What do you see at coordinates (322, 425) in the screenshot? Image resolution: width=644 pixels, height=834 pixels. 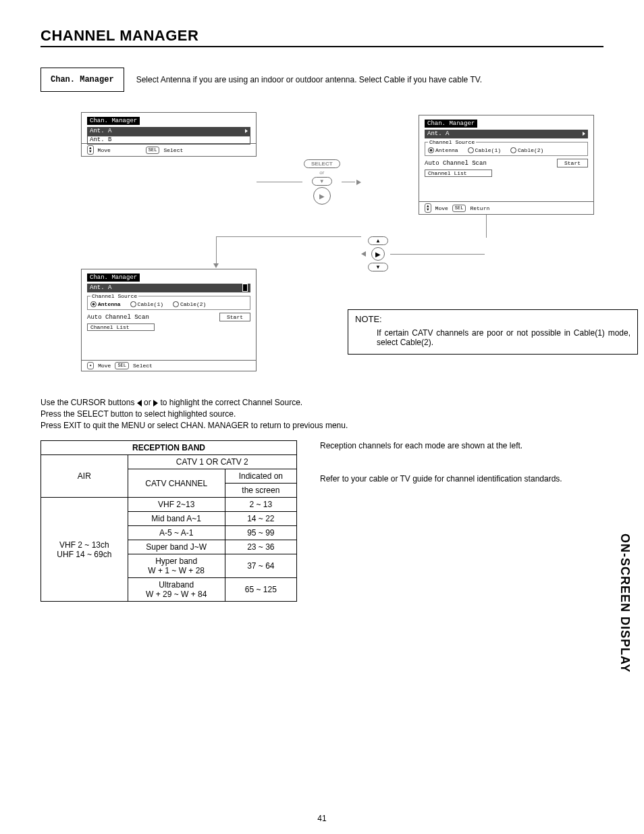 I see `instruction-line-3: Press EXIT to quit the MENU or select CH…` at bounding box center [322, 425].